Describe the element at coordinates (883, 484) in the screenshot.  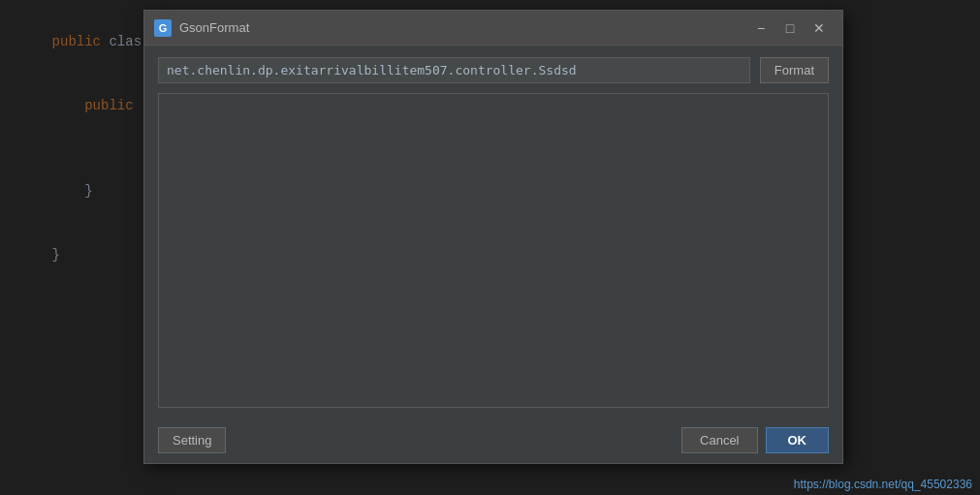
I see `status-bar-link: https://blog.csdn.net/qq_45502336` at that location.